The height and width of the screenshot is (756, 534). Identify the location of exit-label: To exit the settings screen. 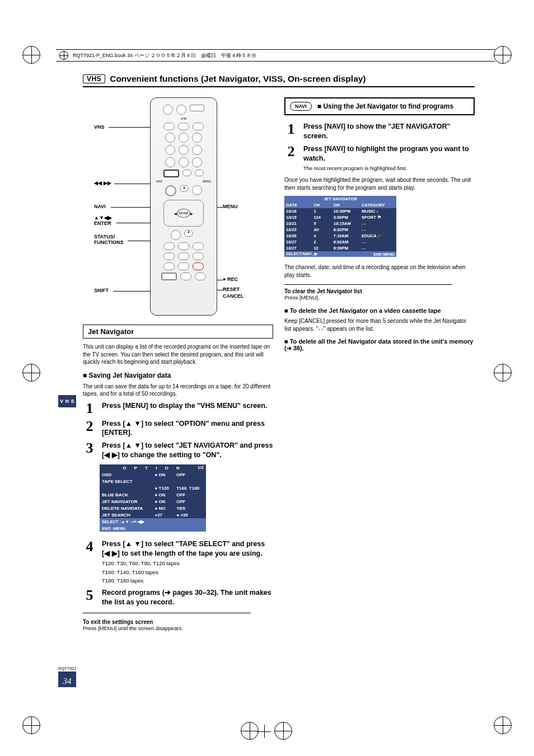
(133, 622).